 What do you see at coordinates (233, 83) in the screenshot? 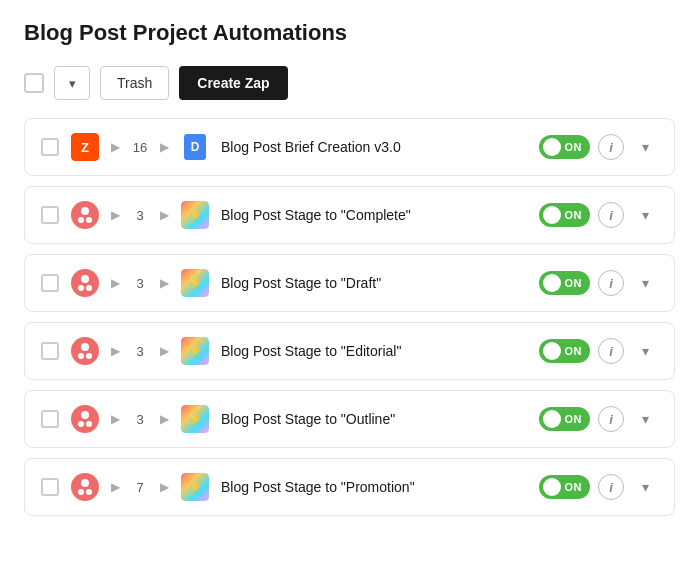
I see `create-zap-button: Create Zap` at bounding box center [233, 83].